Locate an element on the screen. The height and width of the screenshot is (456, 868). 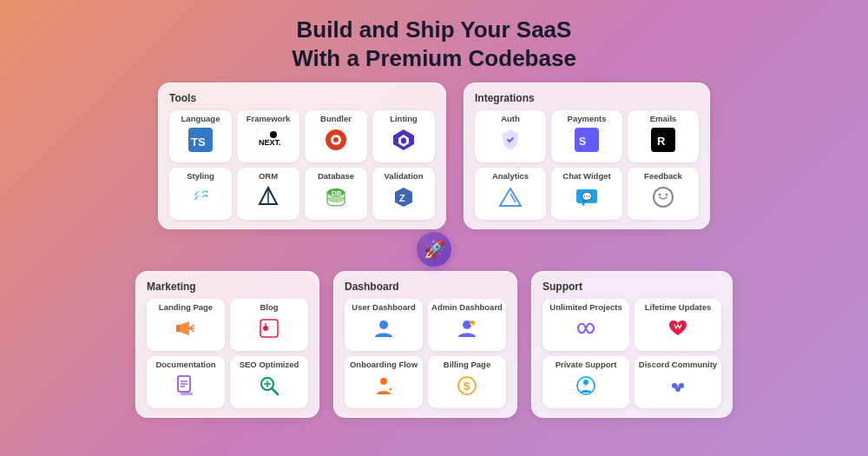
support-private: Private Support ? is located at coordinates (586, 382).